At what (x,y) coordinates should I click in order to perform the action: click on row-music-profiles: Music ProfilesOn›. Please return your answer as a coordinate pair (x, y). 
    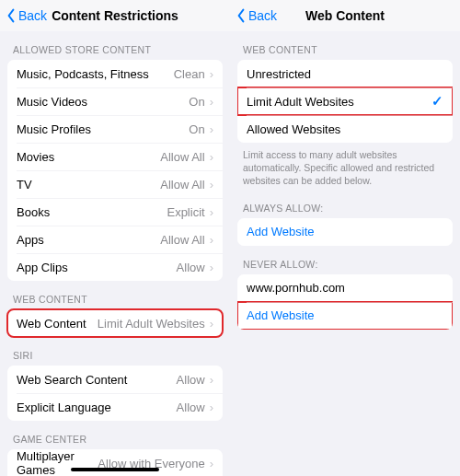
    Looking at the image, I should click on (115, 129).